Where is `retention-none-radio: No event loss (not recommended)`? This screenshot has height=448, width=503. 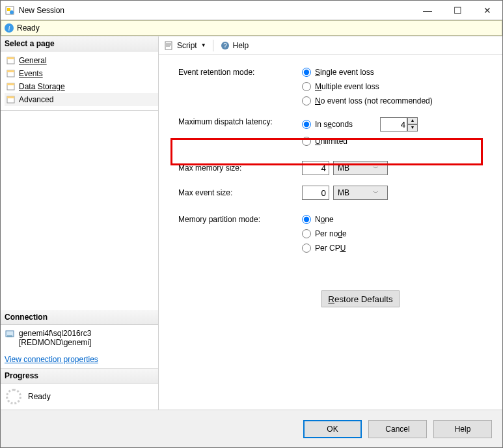
retention-none-radio: No event loss (not recommended) is located at coordinates (367, 101).